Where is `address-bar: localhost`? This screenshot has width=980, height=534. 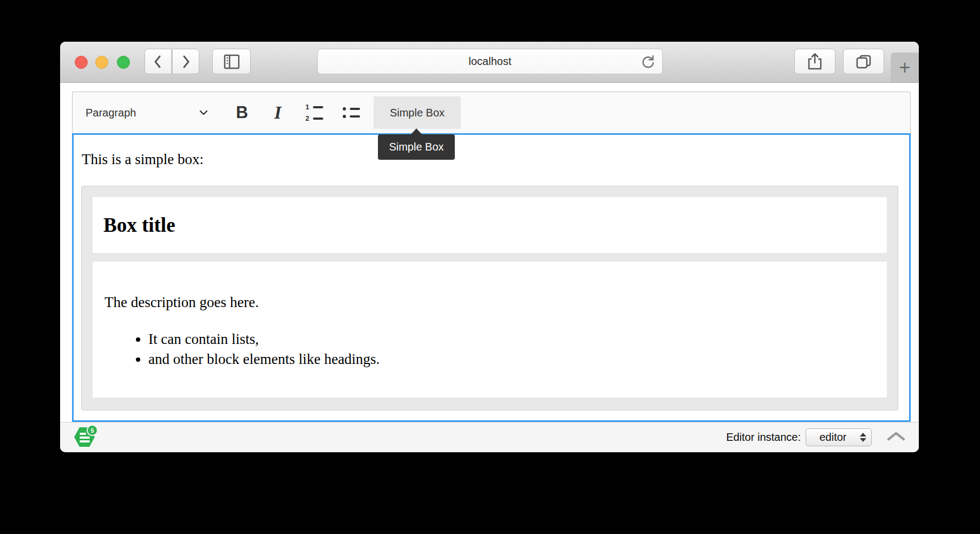
address-bar: localhost is located at coordinates (490, 62).